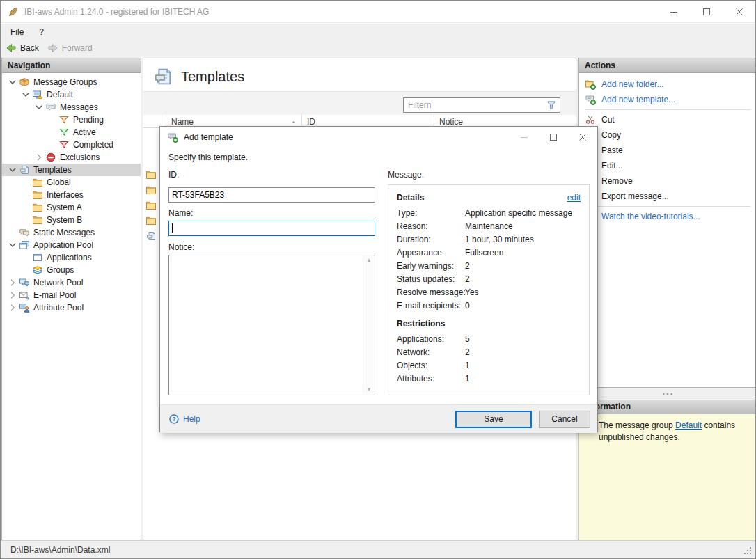 This screenshot has width=756, height=559. Describe the element at coordinates (271, 195) in the screenshot. I see `id-field` at that location.